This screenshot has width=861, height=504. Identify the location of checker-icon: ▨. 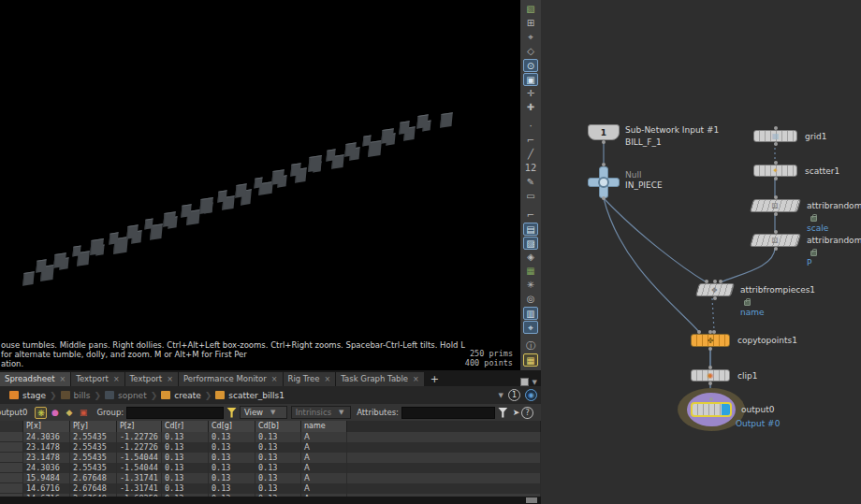
(531, 243).